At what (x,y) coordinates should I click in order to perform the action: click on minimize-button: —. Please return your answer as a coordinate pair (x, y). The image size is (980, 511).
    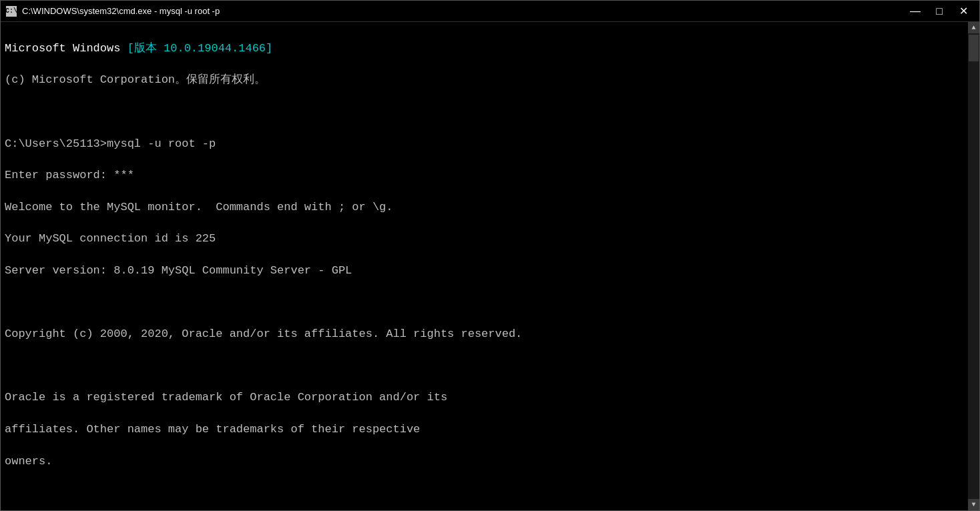
    Looking at the image, I should click on (915, 11).